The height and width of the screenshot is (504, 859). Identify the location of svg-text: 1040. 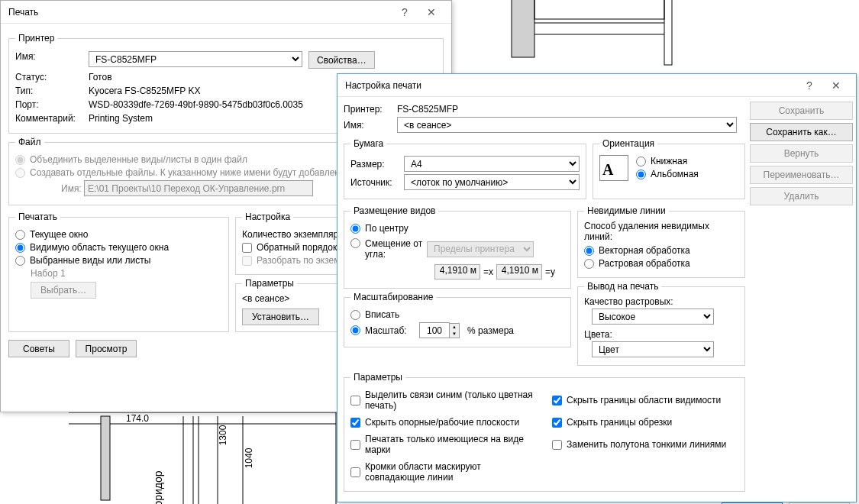
(249, 458).